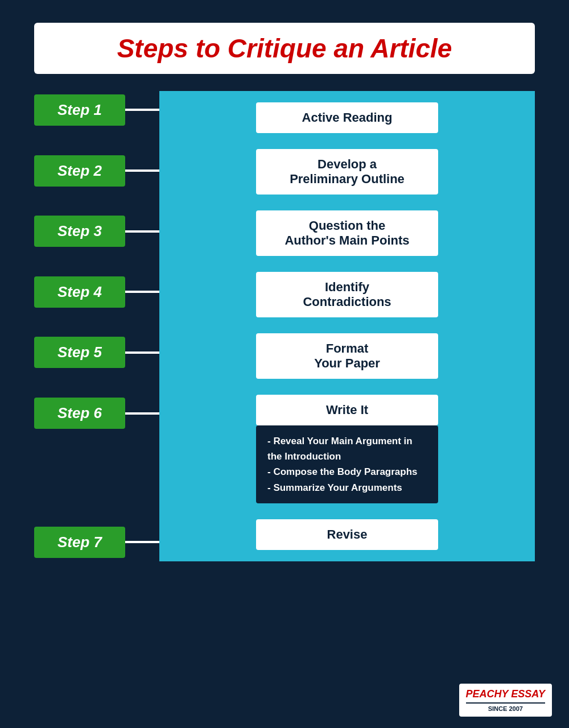  What do you see at coordinates (347, 410) in the screenshot?
I see `step-card-6: Write It` at bounding box center [347, 410].